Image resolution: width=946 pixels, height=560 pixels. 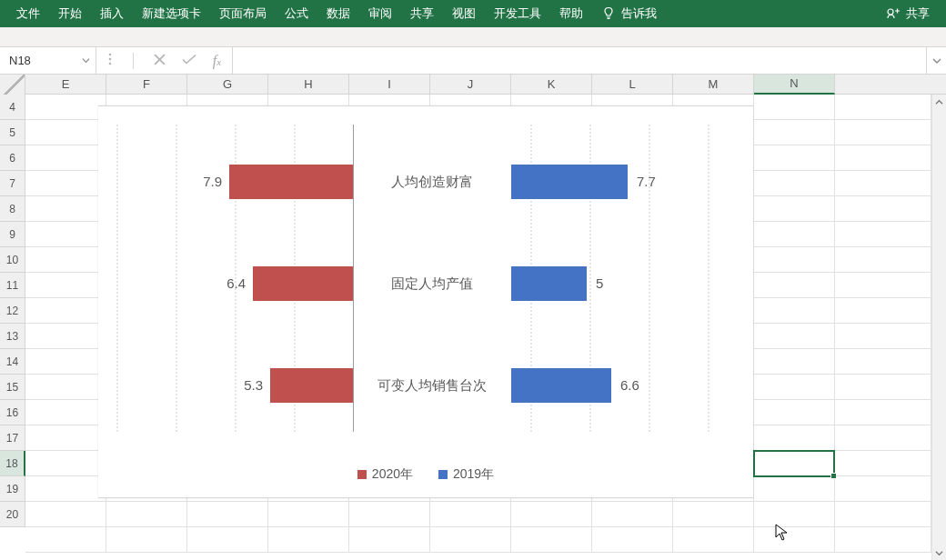 I want to click on row-head-6: 6, so click(x=13, y=158).